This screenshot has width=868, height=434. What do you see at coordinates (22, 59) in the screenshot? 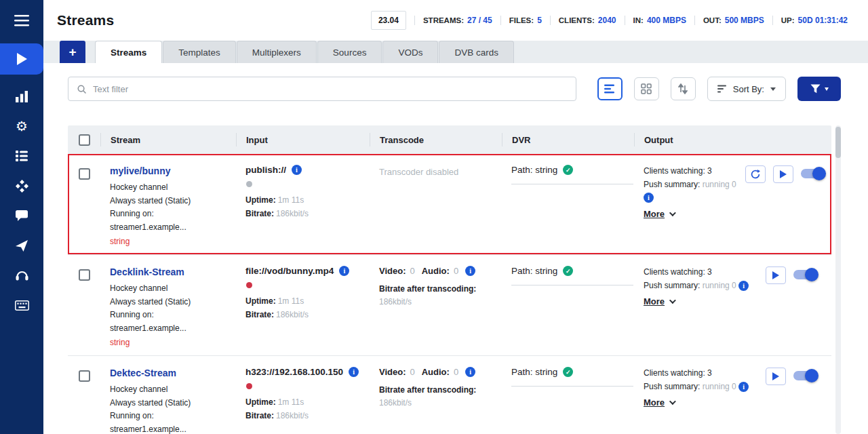
I see `sidebar-item-streams-player` at bounding box center [22, 59].